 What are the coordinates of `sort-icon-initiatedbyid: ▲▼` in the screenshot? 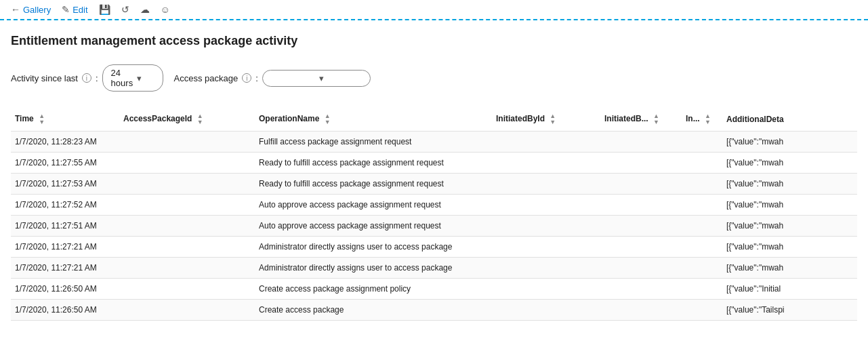 It's located at (553, 119).